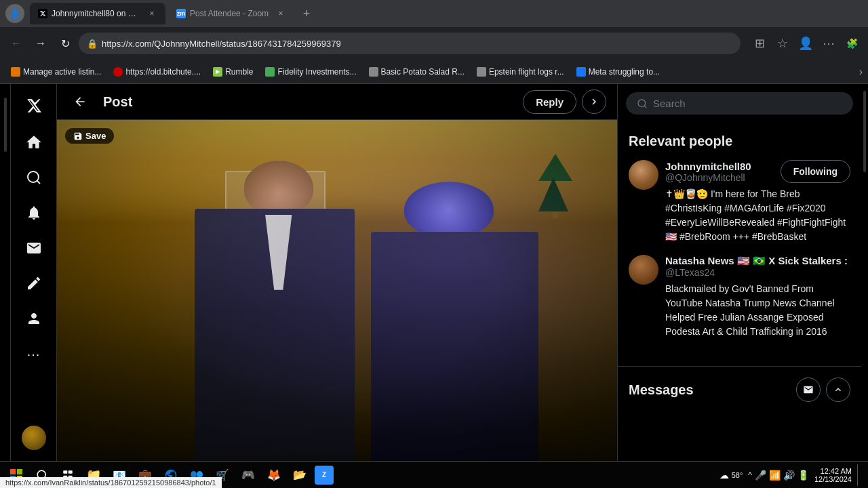 This screenshot has height=488, width=868. What do you see at coordinates (90, 136) in the screenshot?
I see `save-badge: Save` at bounding box center [90, 136].